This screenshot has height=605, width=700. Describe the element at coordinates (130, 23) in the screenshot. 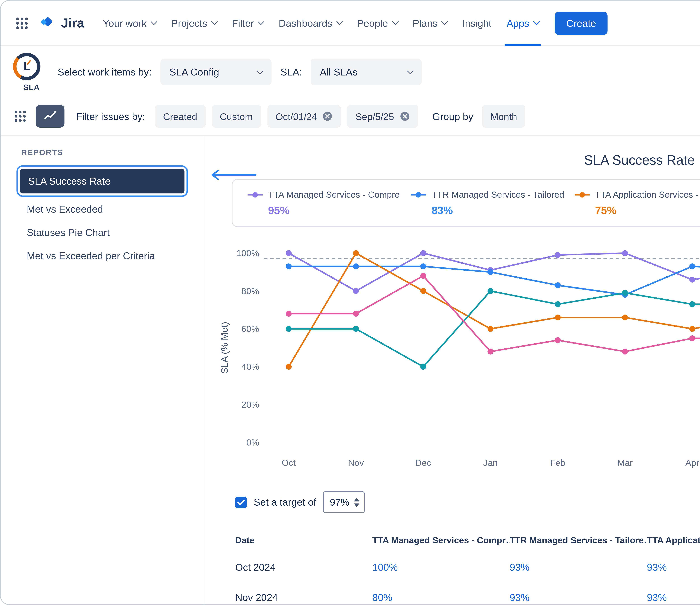

I see `nav-item-your-work: Your work` at that location.